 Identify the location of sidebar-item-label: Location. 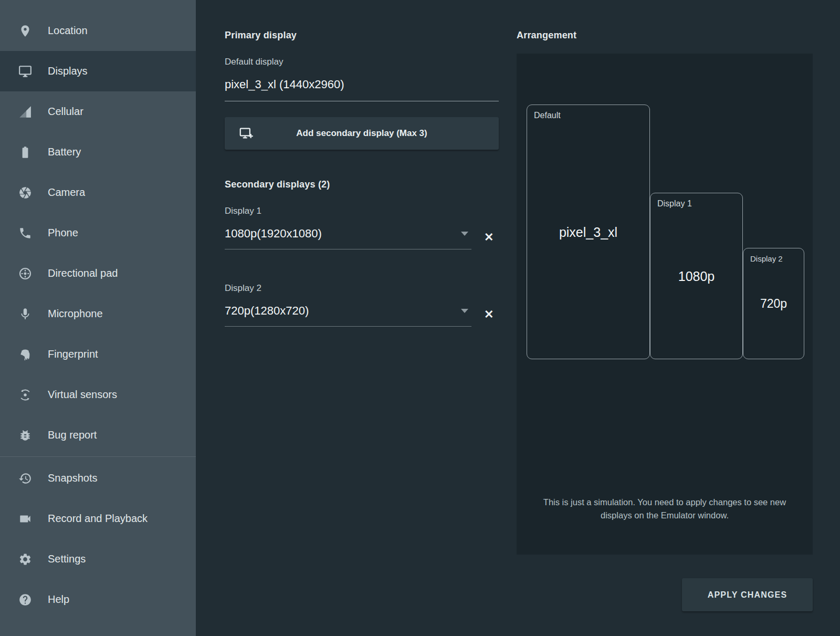
(68, 30).